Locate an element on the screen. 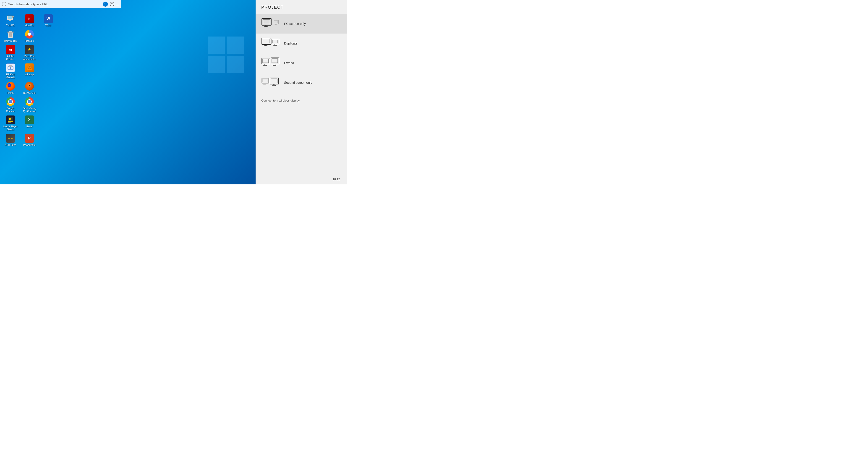 Image resolution: width=868 pixels, height=461 pixels. desktop-icon-powerpoint: P PowerPoint is located at coordinates (29, 140).